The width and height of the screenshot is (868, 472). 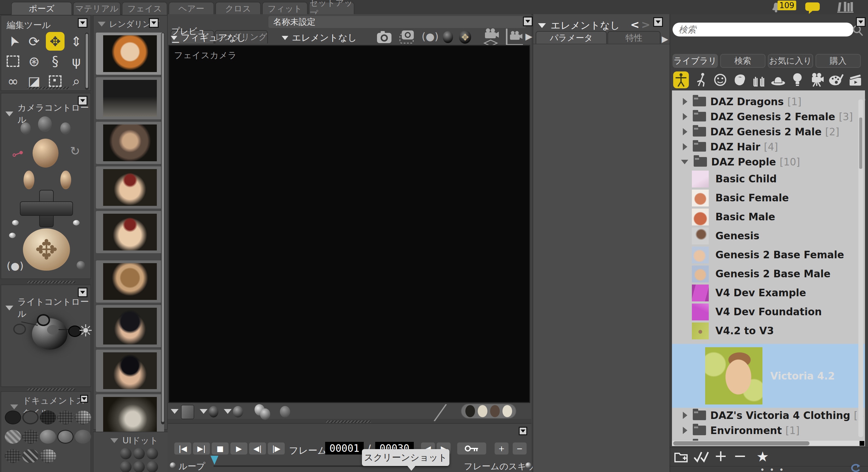 I want to click on play-button: ▶, so click(x=239, y=448).